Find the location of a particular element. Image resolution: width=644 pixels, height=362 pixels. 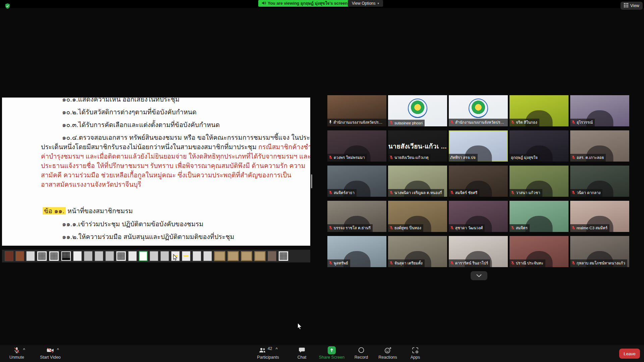

doc-line: ข้อ ๑๑. หน้าที่ของสมาชิกชมรม is located at coordinates (176, 211).